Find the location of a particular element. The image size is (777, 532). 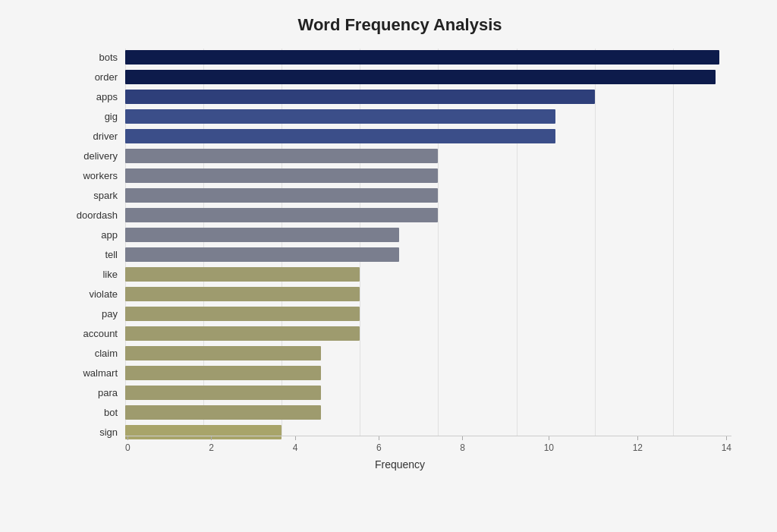

bar-row: walmart is located at coordinates (400, 373).